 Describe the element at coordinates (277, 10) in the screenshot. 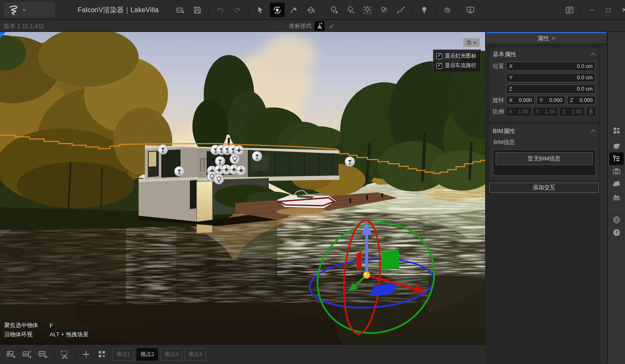

I see `orbit-move-tool-icon` at that location.